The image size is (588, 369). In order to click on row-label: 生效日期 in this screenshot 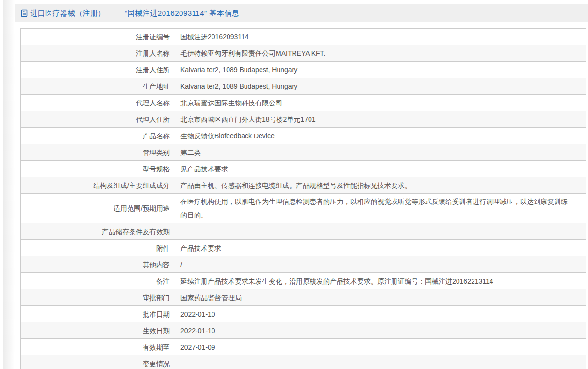, I will do `click(98, 330)`.